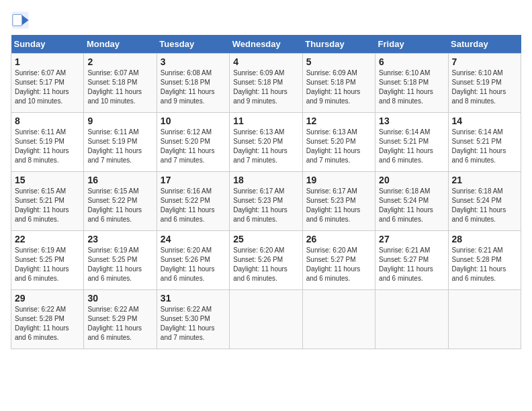 This screenshot has width=532, height=411. What do you see at coordinates (485, 239) in the screenshot?
I see `day-number: 28` at bounding box center [485, 239].